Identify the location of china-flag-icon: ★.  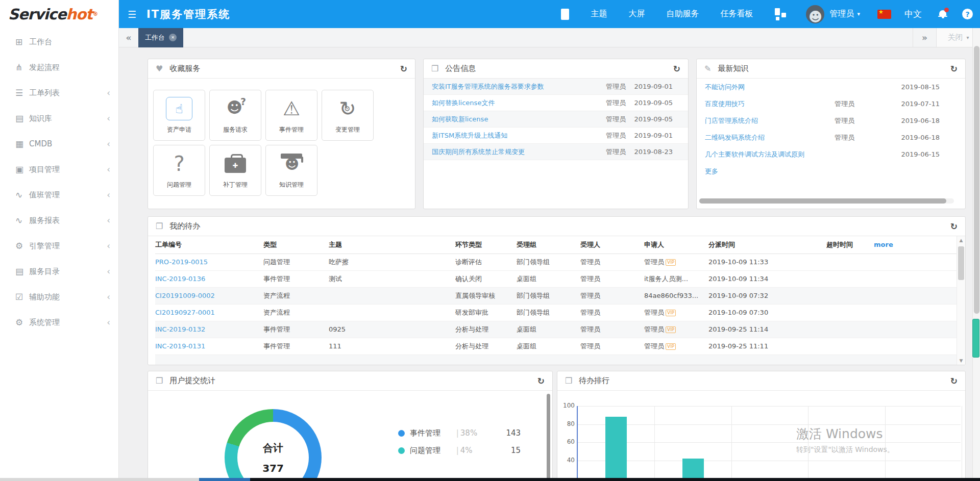
(884, 14).